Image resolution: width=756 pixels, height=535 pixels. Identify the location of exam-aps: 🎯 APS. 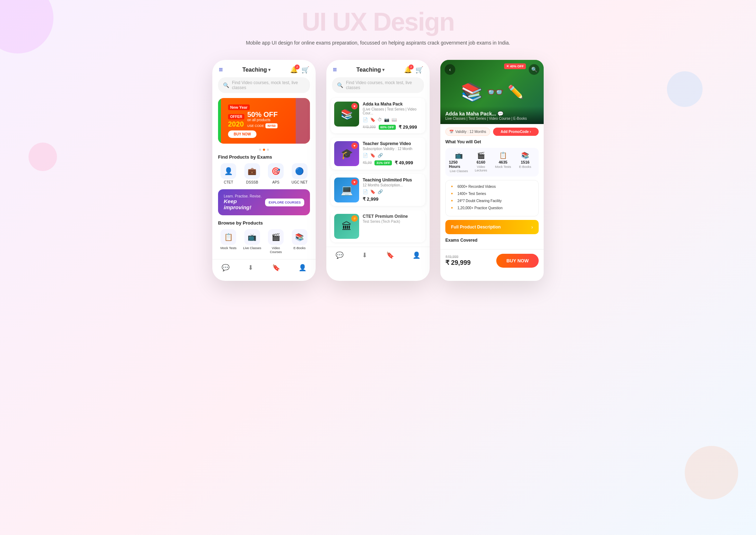
(276, 174).